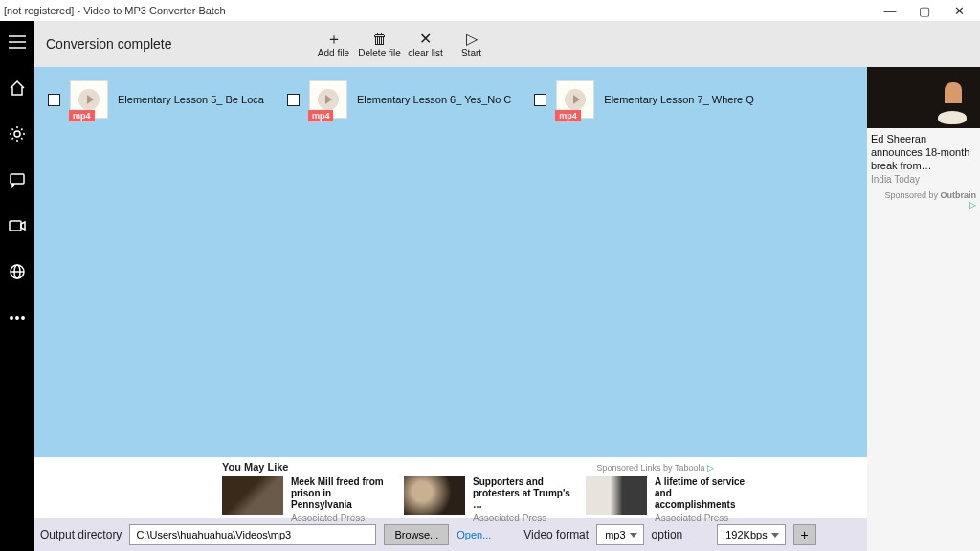 Image resolution: width=980 pixels, height=551 pixels. I want to click on more-icon, so click(17, 318).